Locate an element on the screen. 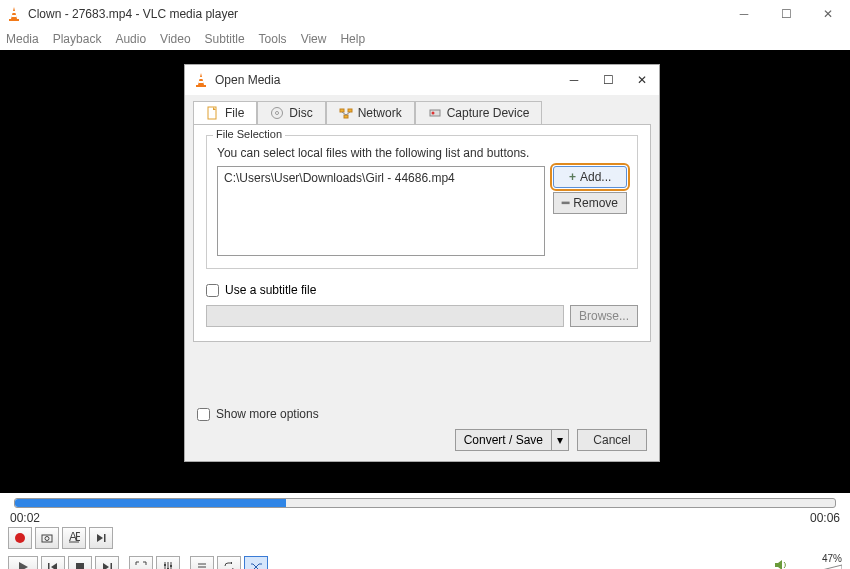 The width and height of the screenshot is (850, 569). dialog-maximize-button: ☐ is located at coordinates (608, 80).